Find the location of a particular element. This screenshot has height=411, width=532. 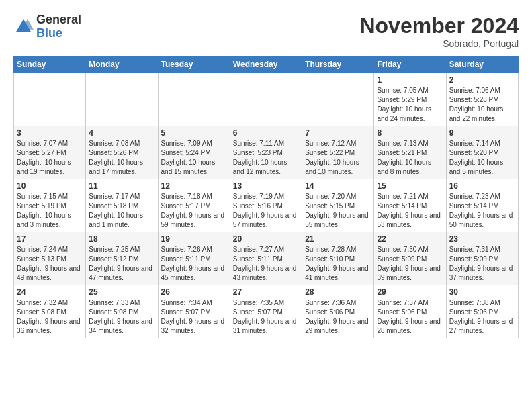

day-number: 6 is located at coordinates (266, 133).